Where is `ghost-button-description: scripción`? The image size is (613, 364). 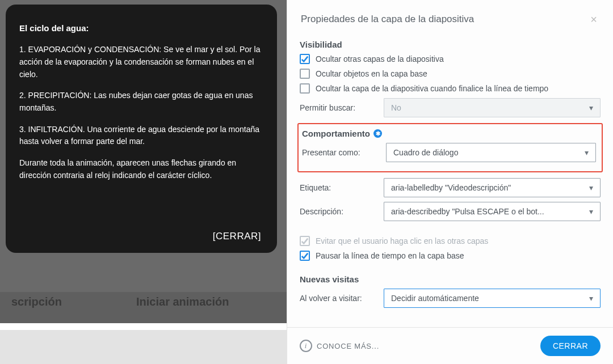
ghost-button-description: scripción is located at coordinates (36, 302).